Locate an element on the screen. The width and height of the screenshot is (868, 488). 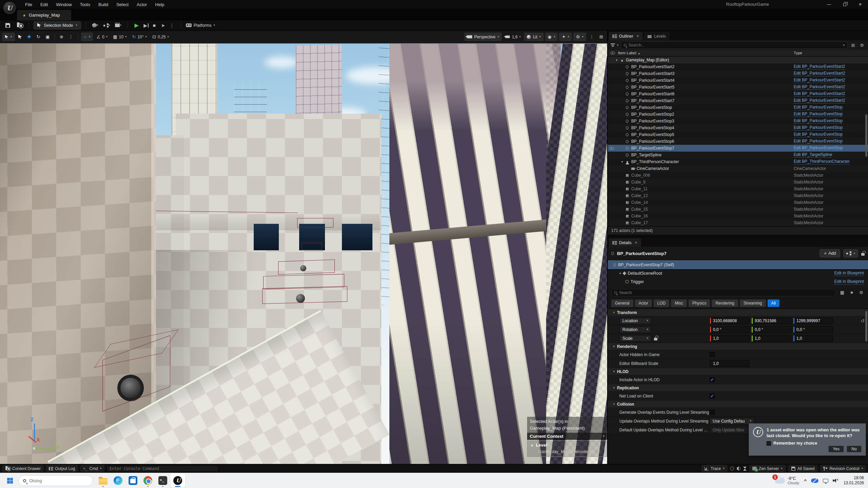
filter-icon is located at coordinates (613, 45).